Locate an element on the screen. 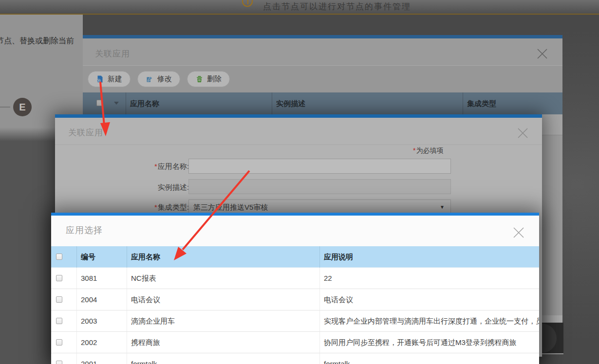 This screenshot has width=599, height=364. select-caret-icon: ▼ is located at coordinates (442, 207).